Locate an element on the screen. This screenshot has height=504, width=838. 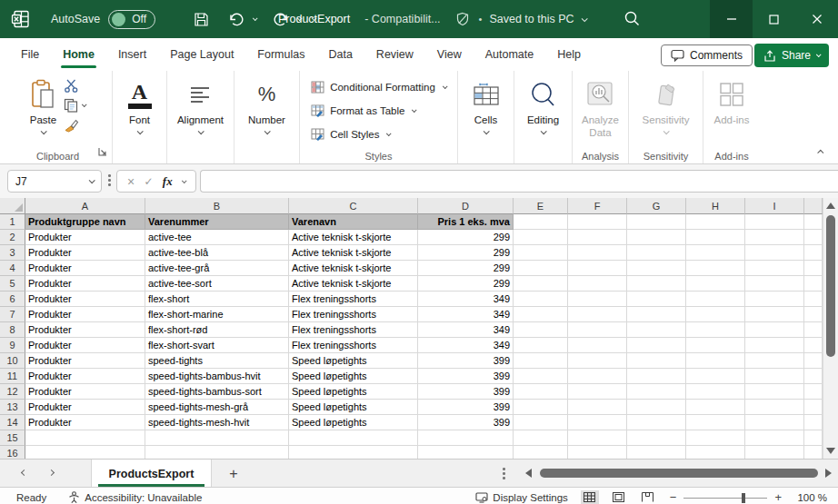
cell-D11: 399 is located at coordinates (465, 376).